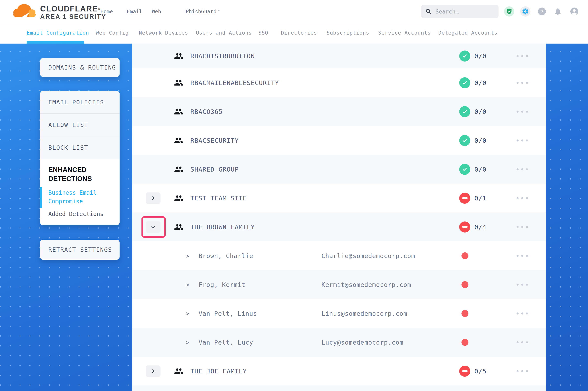 The width and height of the screenshot is (588, 391). Describe the element at coordinates (339, 342) in the screenshot. I see `member-row: >Van Pelt, LucyLucy@somedemocorp.com` at that location.